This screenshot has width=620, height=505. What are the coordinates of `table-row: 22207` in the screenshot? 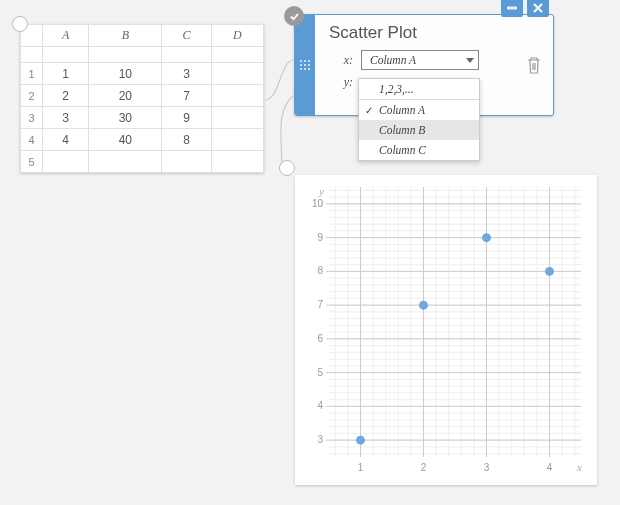 It's located at (142, 96).